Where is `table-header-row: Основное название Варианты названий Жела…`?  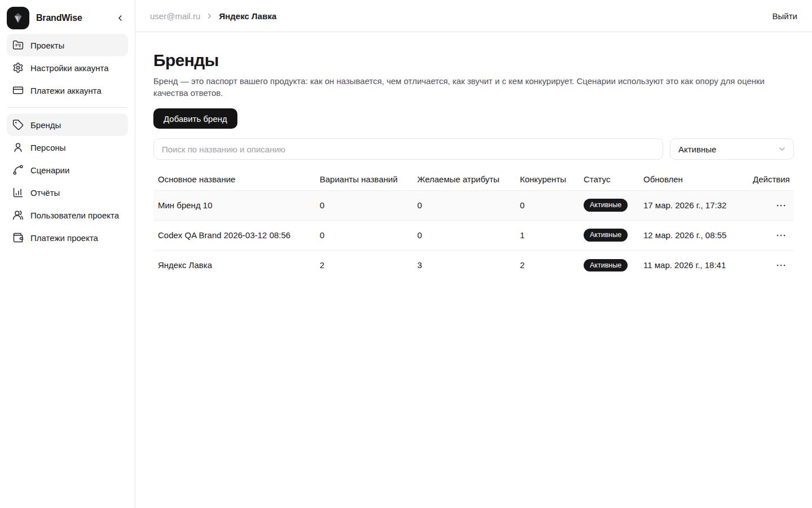 table-header-row: Основное название Варианты названий Жела… is located at coordinates (474, 179).